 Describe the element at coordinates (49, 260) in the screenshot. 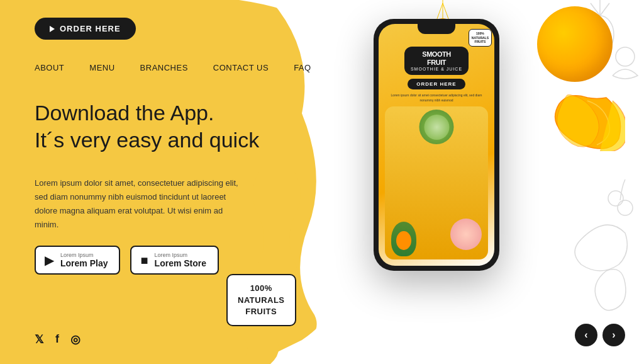

I see `play-store-icon: ▶` at that location.